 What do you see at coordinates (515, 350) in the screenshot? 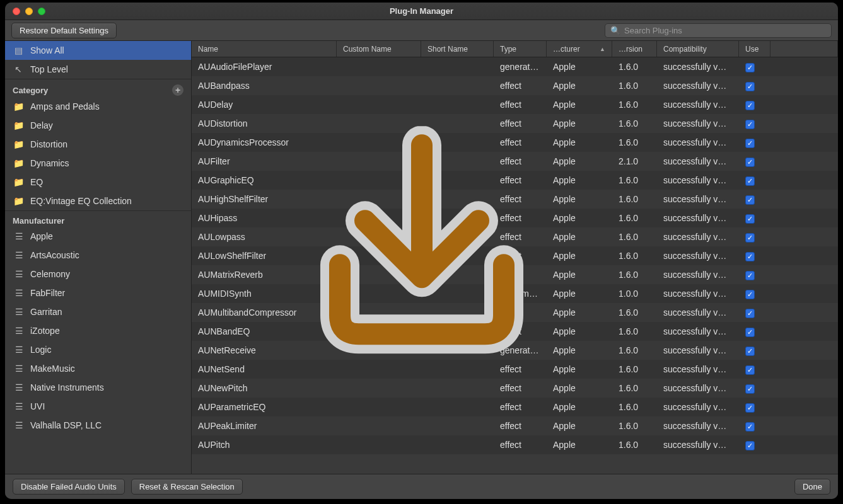
I see `table-row: AUNetReceivegenerat…Apple1.6.0successful…` at bounding box center [515, 350].